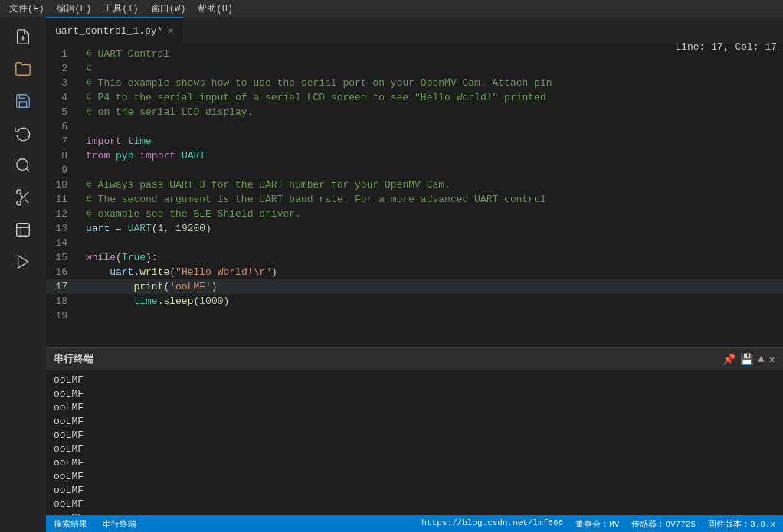 The width and height of the screenshot is (783, 532). Describe the element at coordinates (414, 185) in the screenshot. I see `code-line-10: 10# Always pass UART 3 for the UART numb…` at that location.